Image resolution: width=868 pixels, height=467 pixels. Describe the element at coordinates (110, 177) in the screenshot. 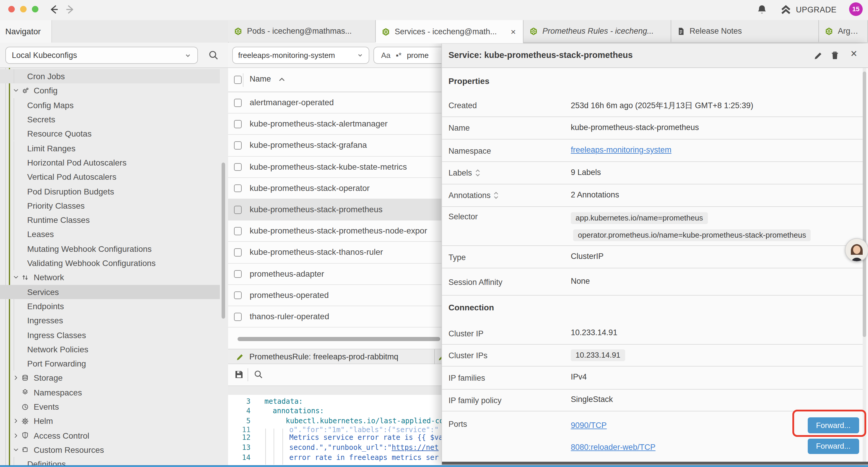

I see `sidebar-item-vertical-pod-autoscalers: Vertical Pod Autoscalers` at that location.